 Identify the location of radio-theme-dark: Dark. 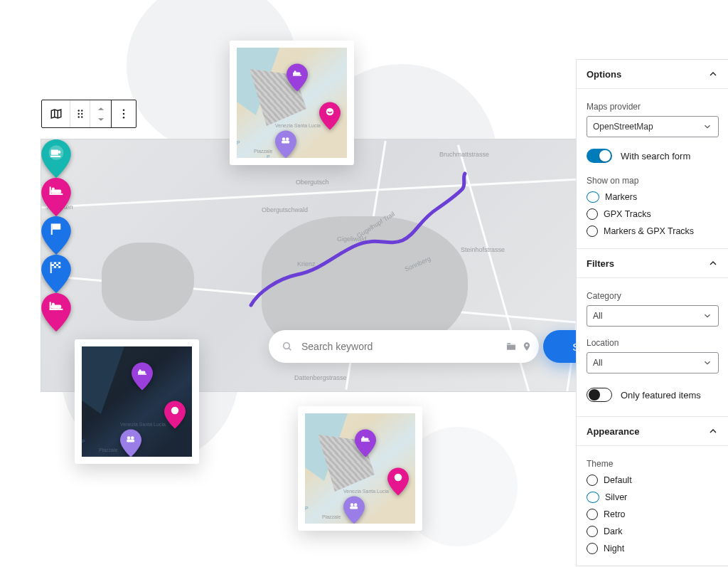
(653, 531).